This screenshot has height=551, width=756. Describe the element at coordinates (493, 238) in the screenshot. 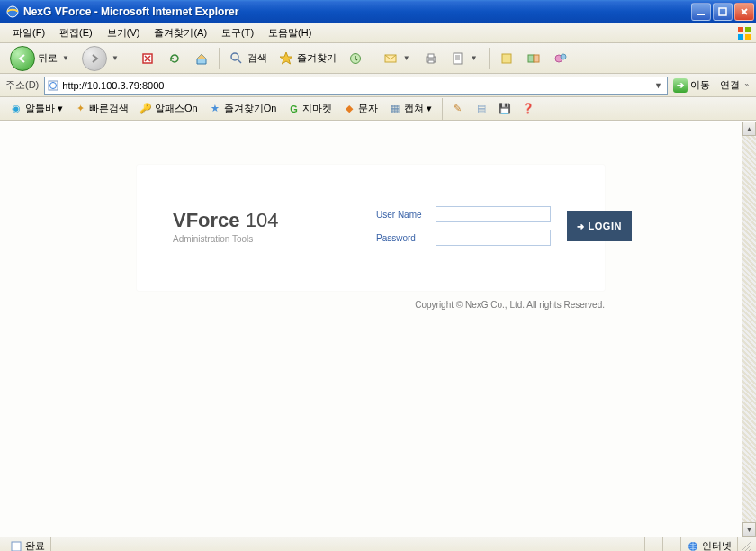

I see `password-input` at that location.